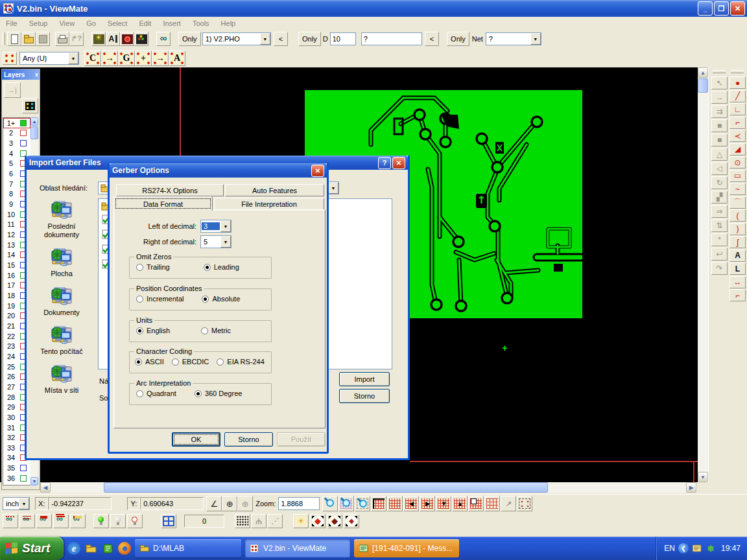 The width and height of the screenshot is (747, 560). I want to click on clip-tool: ↷, so click(720, 268).